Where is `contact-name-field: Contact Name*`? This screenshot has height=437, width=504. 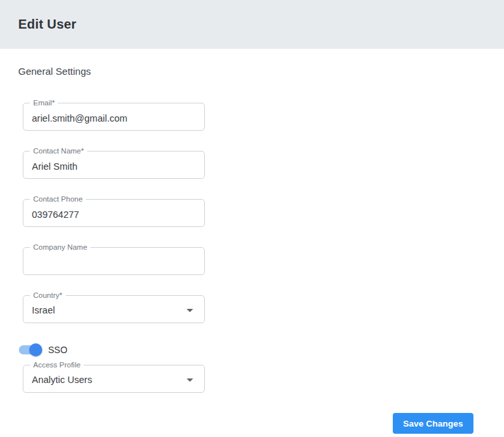 contact-name-field: Contact Name* is located at coordinates (114, 165).